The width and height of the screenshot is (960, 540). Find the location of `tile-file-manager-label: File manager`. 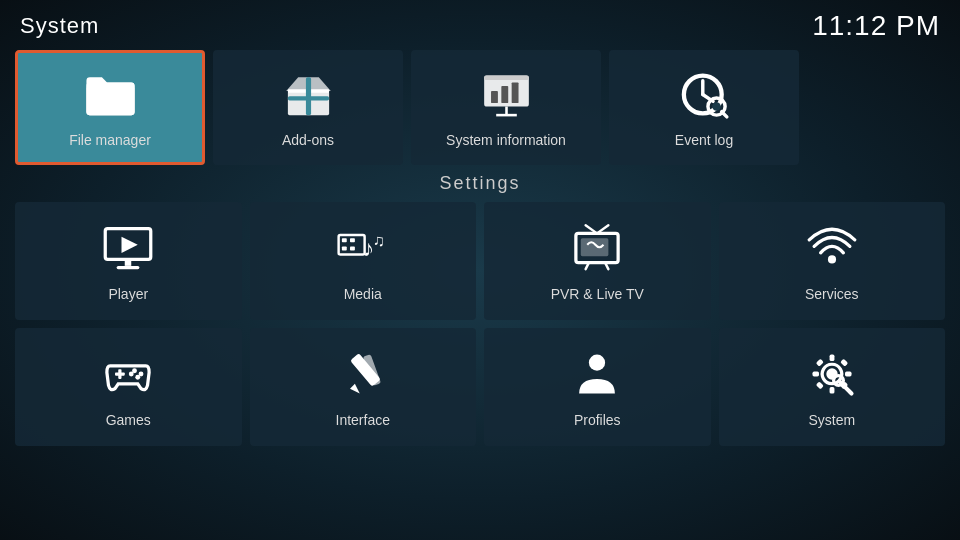

tile-file-manager-label: File manager is located at coordinates (110, 140).